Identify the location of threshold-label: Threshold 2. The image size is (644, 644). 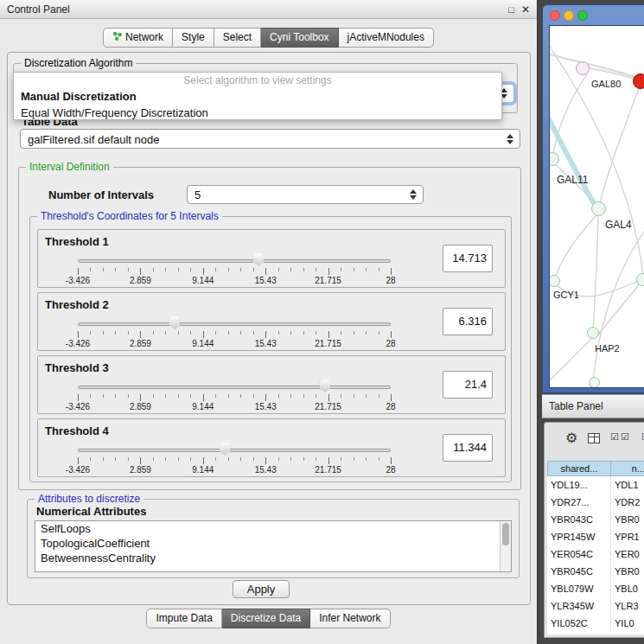
(77, 304).